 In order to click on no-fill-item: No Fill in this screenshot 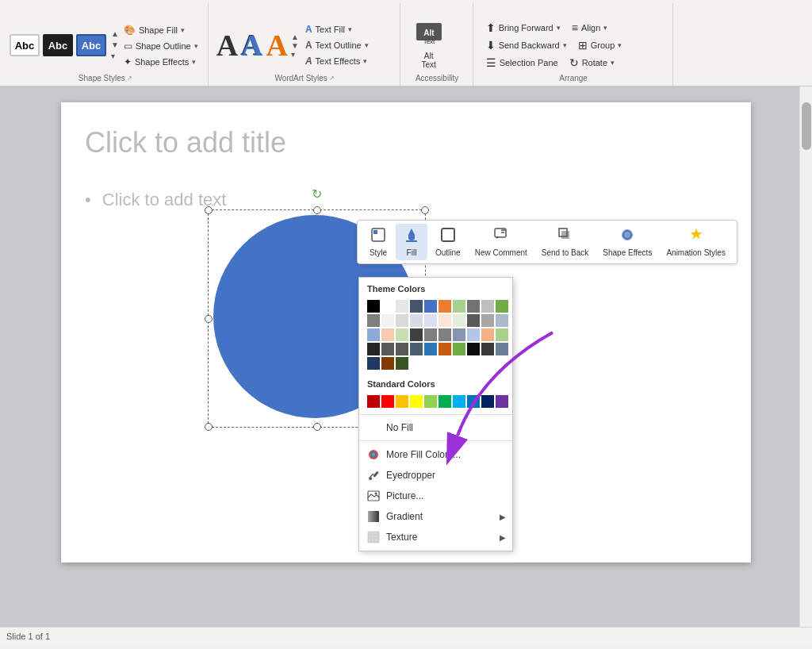, I will do `click(436, 428)`.